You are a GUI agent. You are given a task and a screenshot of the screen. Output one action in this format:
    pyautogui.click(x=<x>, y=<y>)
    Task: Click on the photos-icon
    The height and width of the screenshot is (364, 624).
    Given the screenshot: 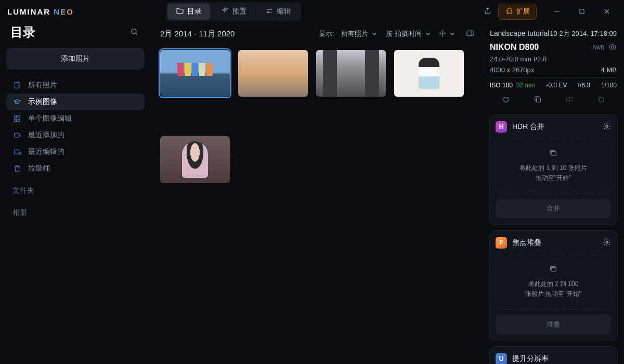 What is the action you would take?
    pyautogui.click(x=17, y=85)
    